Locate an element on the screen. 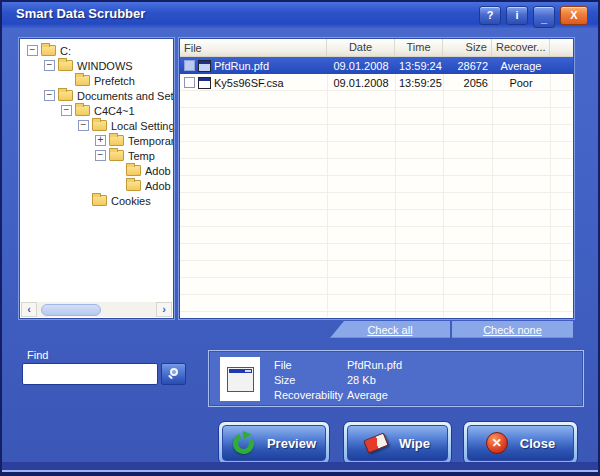 The width and height of the screenshot is (600, 476). window-frame-edge is located at coordinates (300, 474).